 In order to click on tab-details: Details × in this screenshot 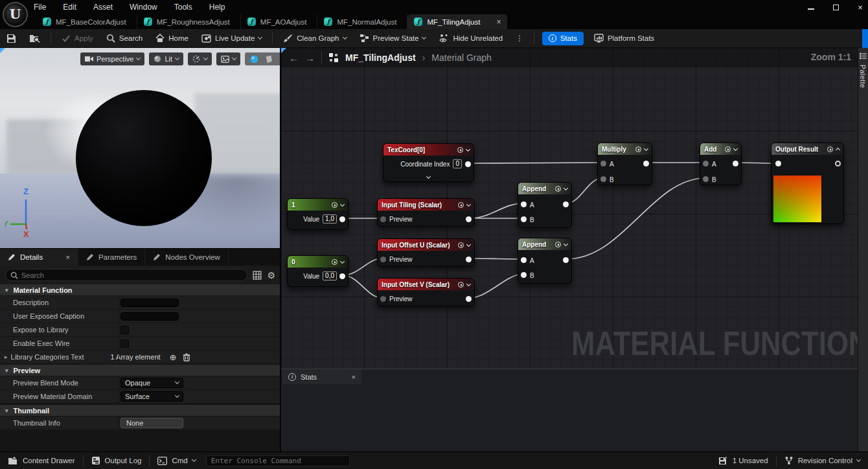, I will do `click(39, 257)`.